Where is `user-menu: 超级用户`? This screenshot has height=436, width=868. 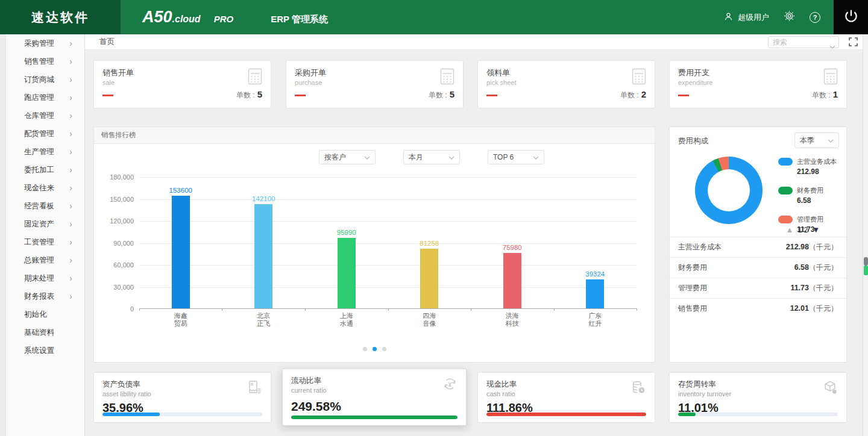 user-menu: 超级用户 is located at coordinates (746, 17).